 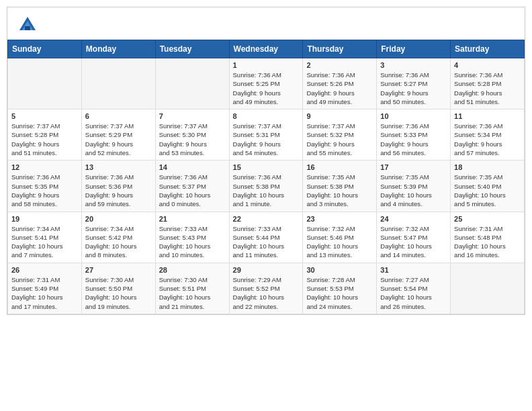 I want to click on calendar-cell: 24Sunrise: 7:32 AM Sunset: 5:47 PM Dayli…, so click(x=414, y=237).